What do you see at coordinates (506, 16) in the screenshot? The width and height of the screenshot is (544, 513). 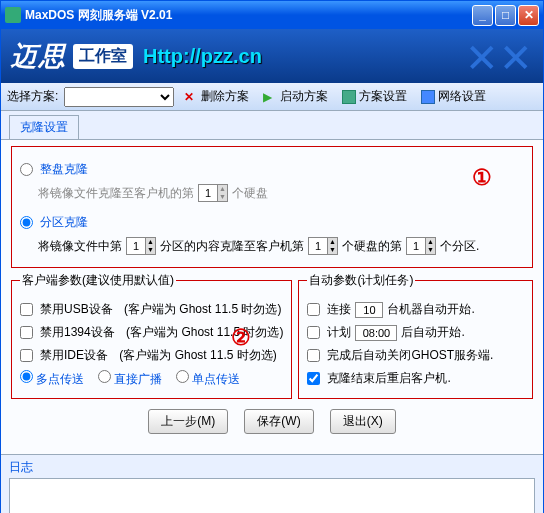 I see `maximize-button: □` at bounding box center [506, 16].